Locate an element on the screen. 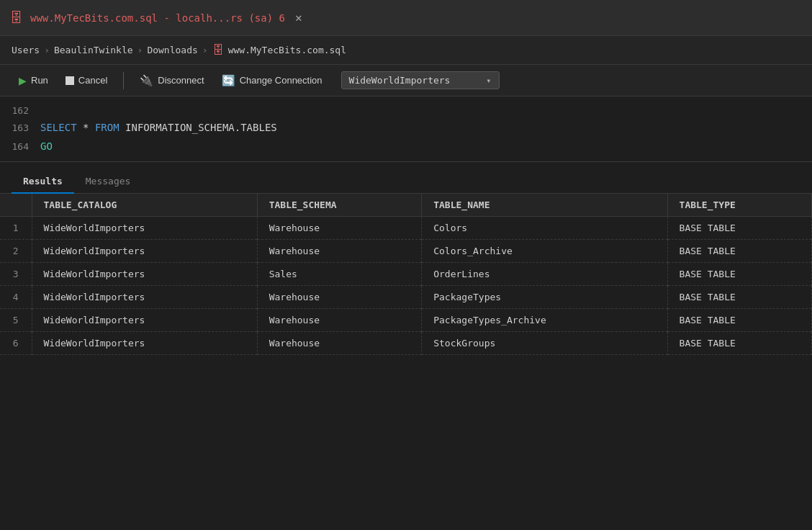  results-tabs: Results Messages is located at coordinates (406, 178).